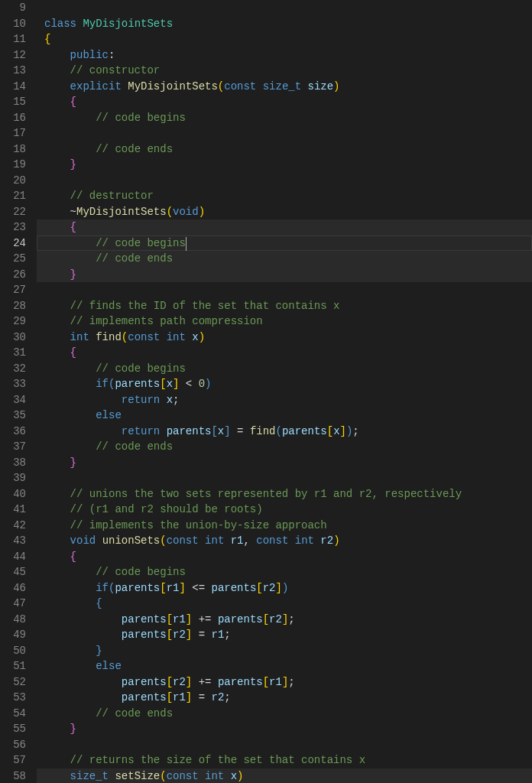 Image resolution: width=532 pixels, height=783 pixels. Describe the element at coordinates (16, 213) in the screenshot. I see `line-number: 22` at that location.